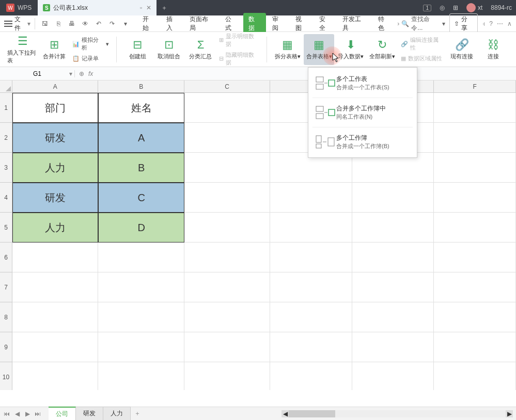 This screenshot has height=420, width=516. What do you see at coordinates (55, 376) in the screenshot?
I see `cell-A10` at bounding box center [55, 376].